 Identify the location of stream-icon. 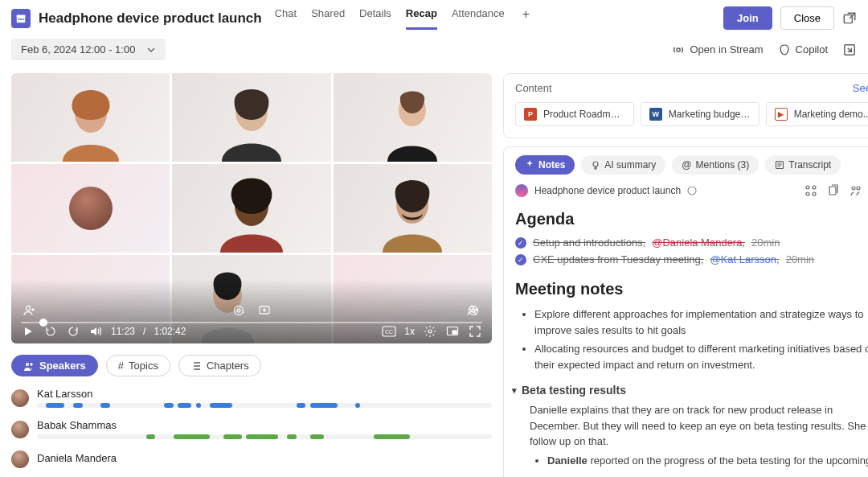
(678, 50).